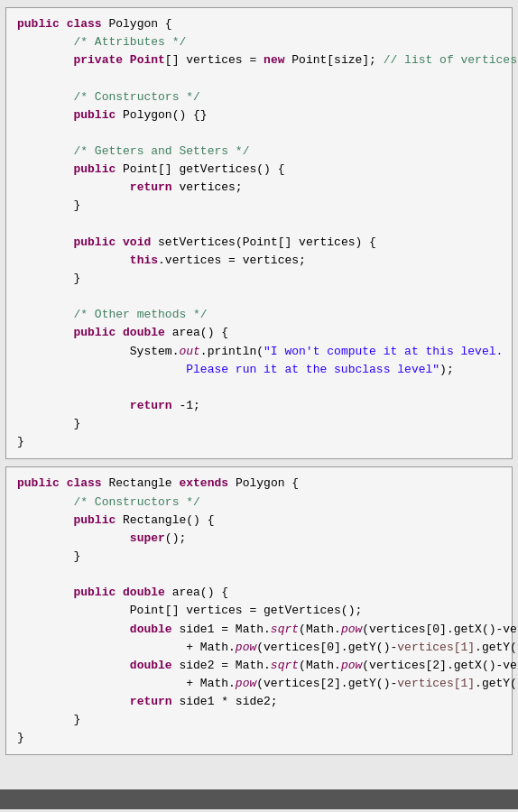  I want to click on code-line: public Polygon() {}, so click(259, 115).